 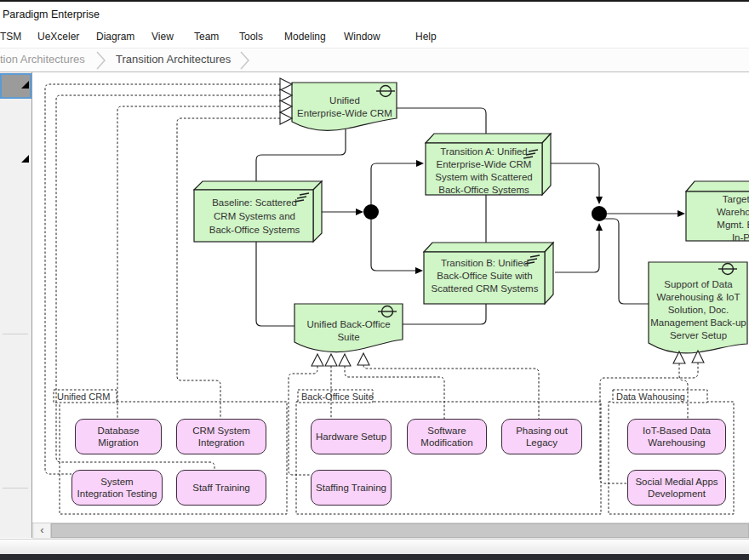 What do you see at coordinates (221, 488) in the screenshot?
I see `work-package-label: Staff Training` at bounding box center [221, 488].